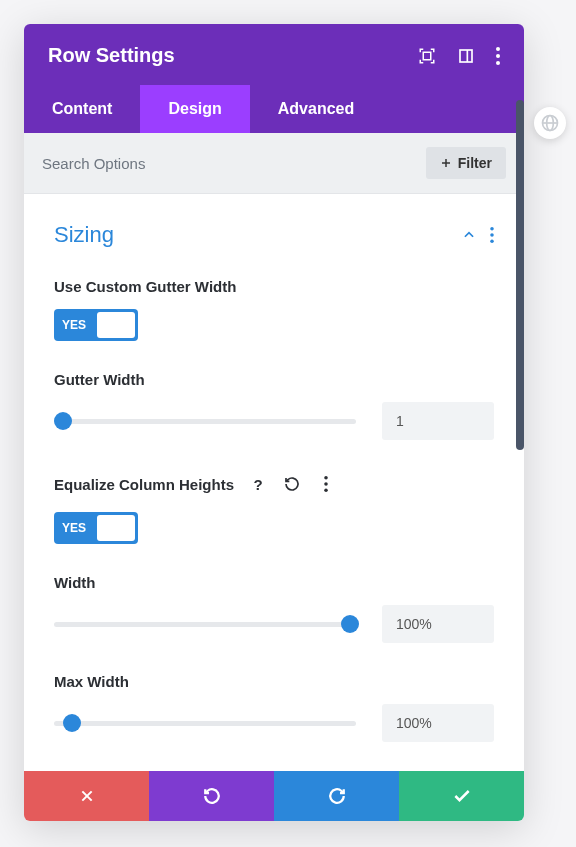 This screenshot has width=576, height=847. What do you see at coordinates (274, 582) in the screenshot?
I see `label-width: Width` at bounding box center [274, 582].